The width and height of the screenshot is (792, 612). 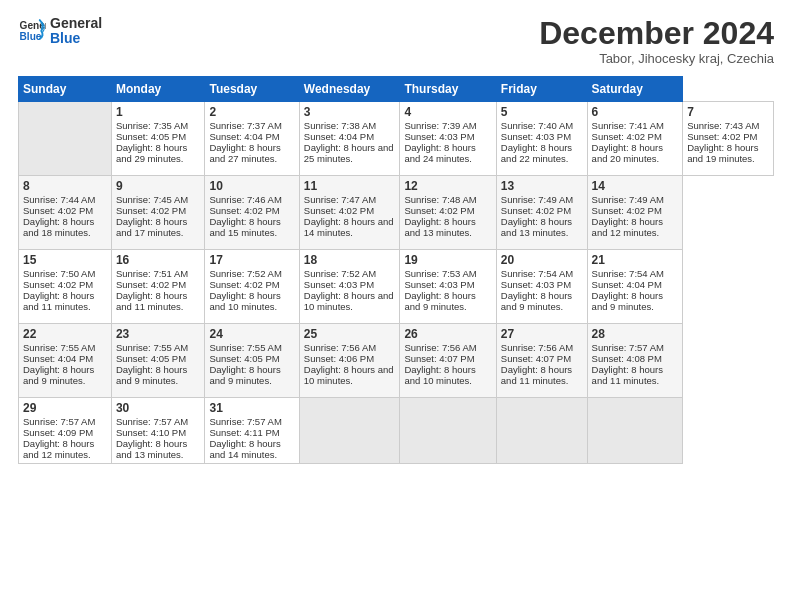 I want to click on empty-cell, so click(x=66, y=139).